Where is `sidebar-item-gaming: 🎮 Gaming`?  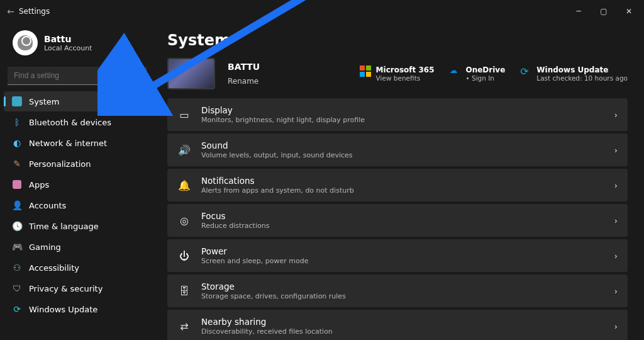
sidebar-item-gaming: 🎮 Gaming is located at coordinates (78, 247).